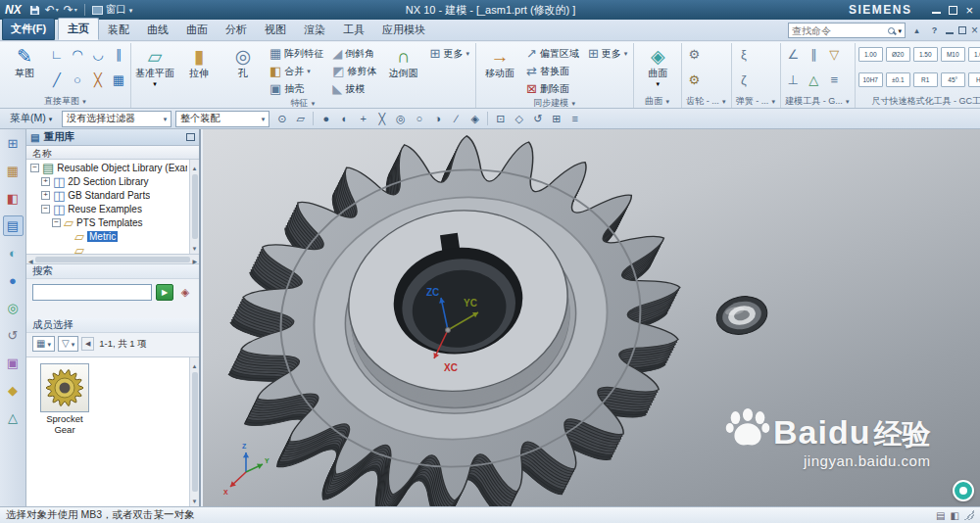 The height and width of the screenshot is (523, 980). Describe the element at coordinates (925, 80) in the screenshot. I see `ribbon-icon-button: R1` at that location.